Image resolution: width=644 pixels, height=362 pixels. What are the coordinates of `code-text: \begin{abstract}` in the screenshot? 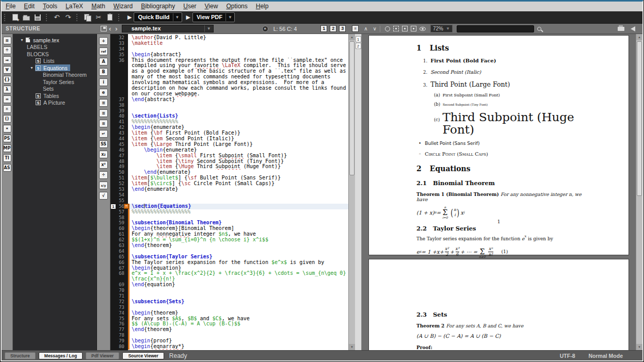 It's located at (238, 55).